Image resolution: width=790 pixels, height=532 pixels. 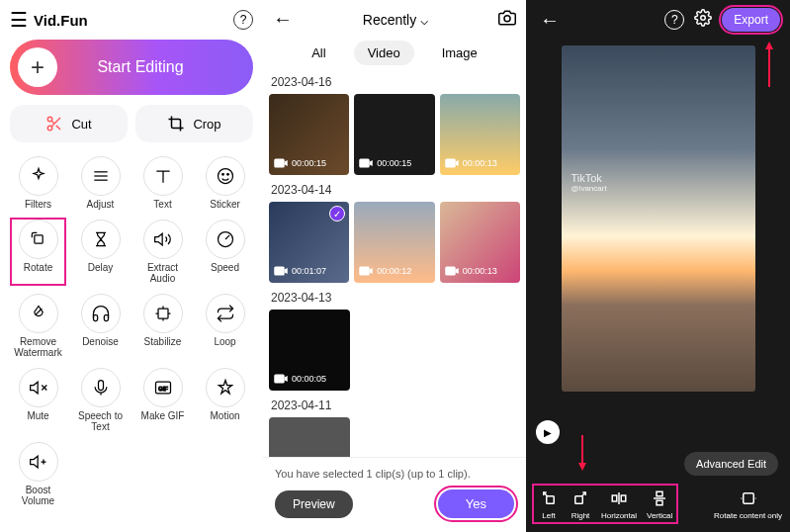 What do you see at coordinates (38, 495) in the screenshot?
I see `tool-label: Boost Volume` at bounding box center [38, 495].